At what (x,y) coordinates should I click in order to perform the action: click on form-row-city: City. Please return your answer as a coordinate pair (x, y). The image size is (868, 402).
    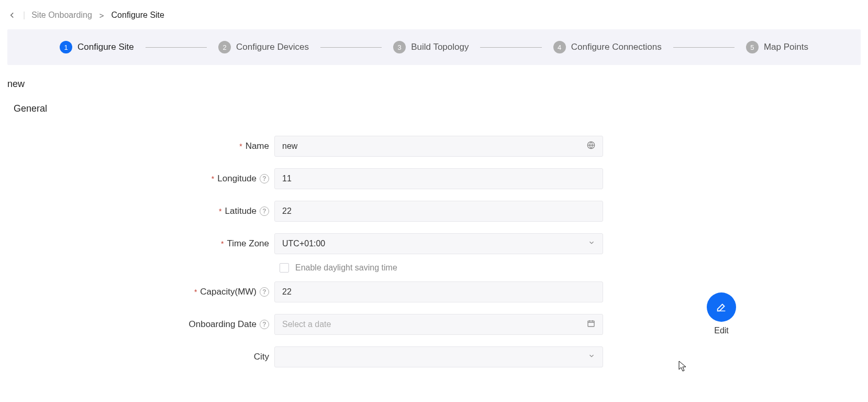
    Looking at the image, I should click on (434, 357).